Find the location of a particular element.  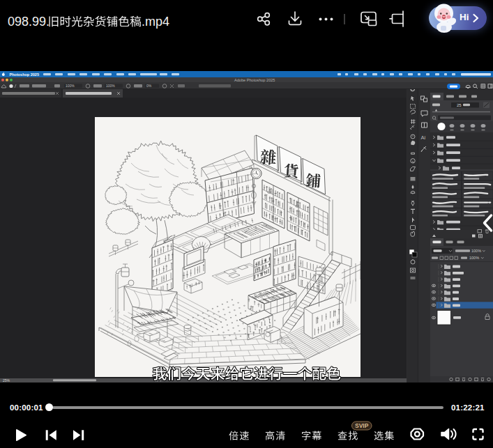

svg-text: .mp4 is located at coordinates (156, 22).